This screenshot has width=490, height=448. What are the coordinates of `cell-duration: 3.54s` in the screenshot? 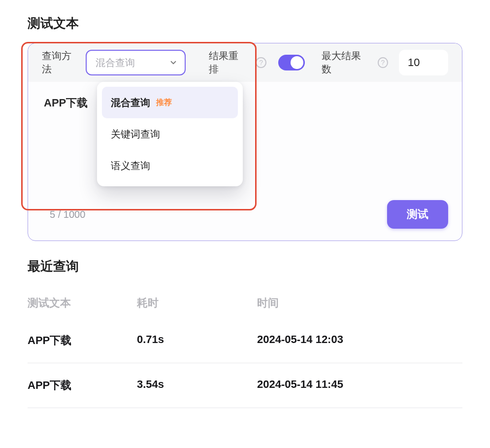 It's located at (197, 385).